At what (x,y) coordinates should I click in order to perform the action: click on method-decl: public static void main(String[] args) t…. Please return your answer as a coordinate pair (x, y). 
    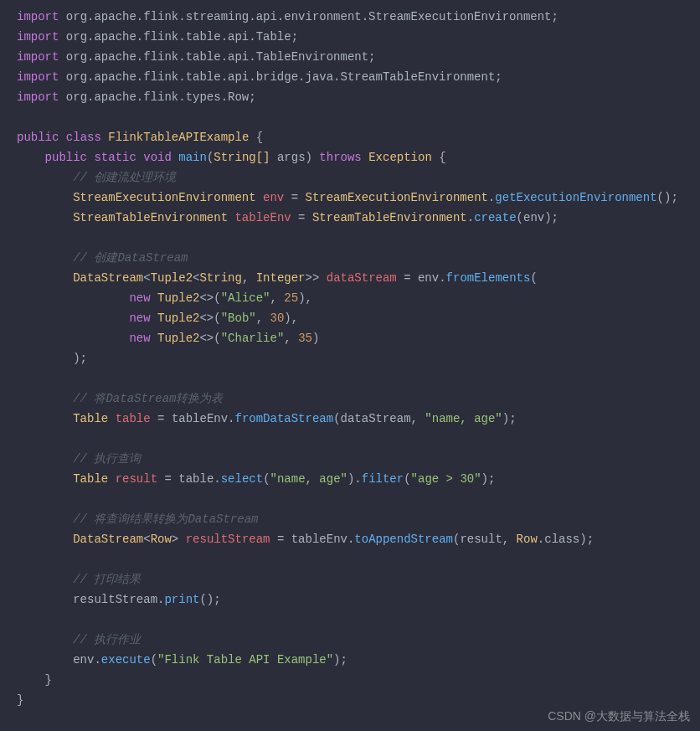
    Looking at the image, I should click on (358, 157).